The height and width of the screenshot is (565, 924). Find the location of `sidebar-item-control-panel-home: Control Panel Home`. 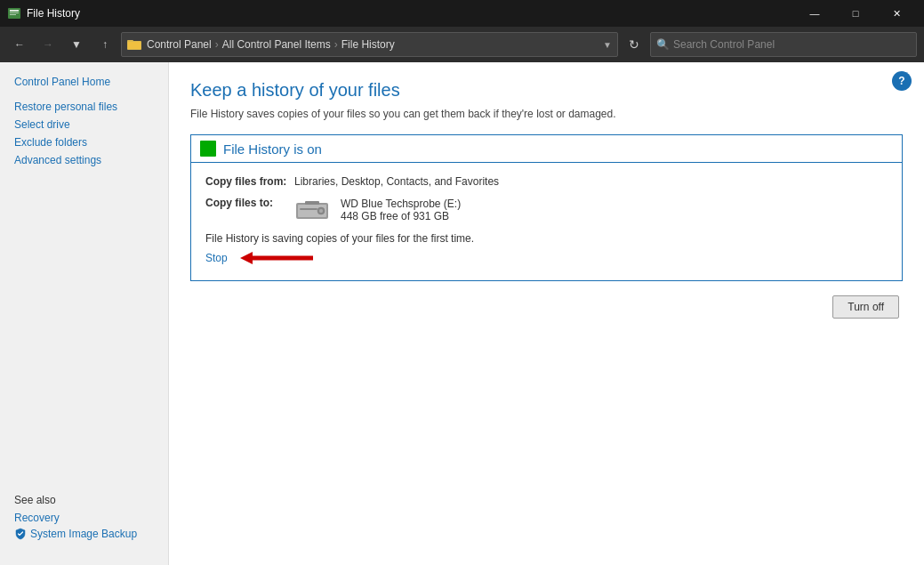

sidebar-item-control-panel-home: Control Panel Home is located at coordinates (84, 82).